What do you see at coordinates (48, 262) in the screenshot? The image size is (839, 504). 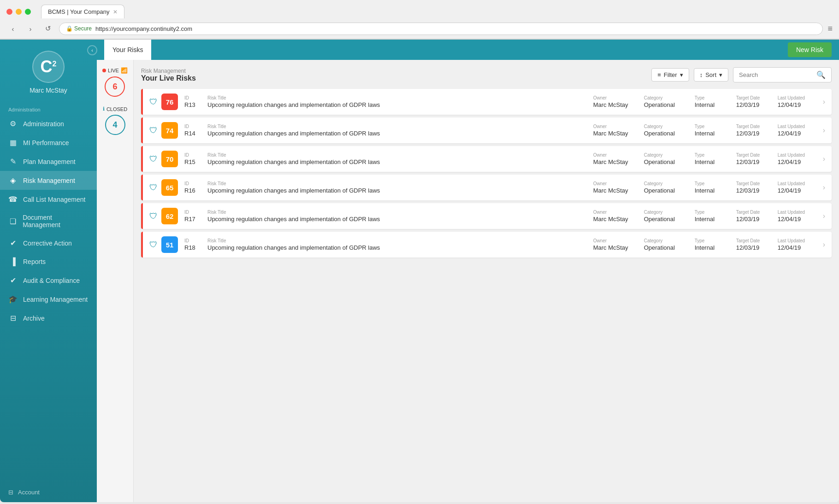 I see `sidebar-item-reports: ▐ Reports` at bounding box center [48, 262].